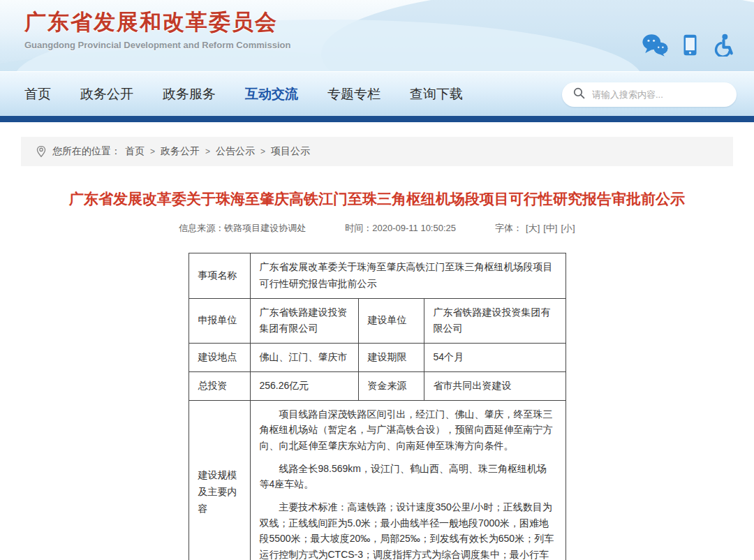  What do you see at coordinates (377, 94) in the screenshot?
I see `main-nav: 首页 政务公开 政务服务 互动交流 专题专栏 查询下载` at bounding box center [377, 94].